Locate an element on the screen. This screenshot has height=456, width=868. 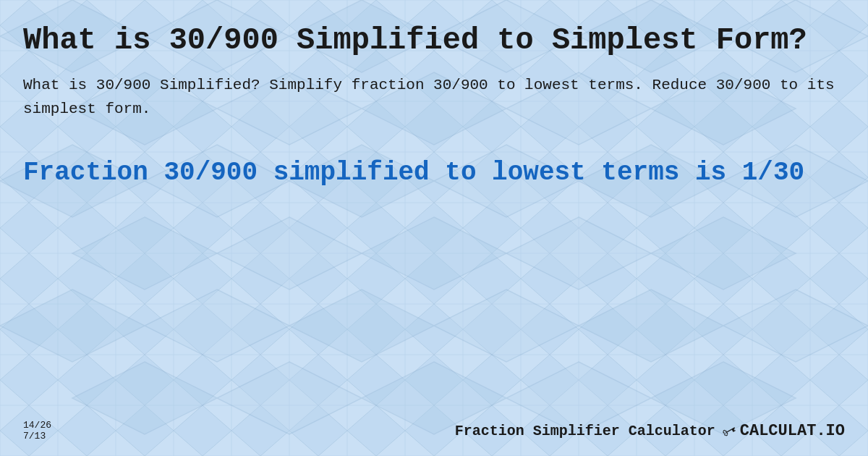
result-text: Fraction 30/900 simplified to lowest ter… is located at coordinates (434, 172).